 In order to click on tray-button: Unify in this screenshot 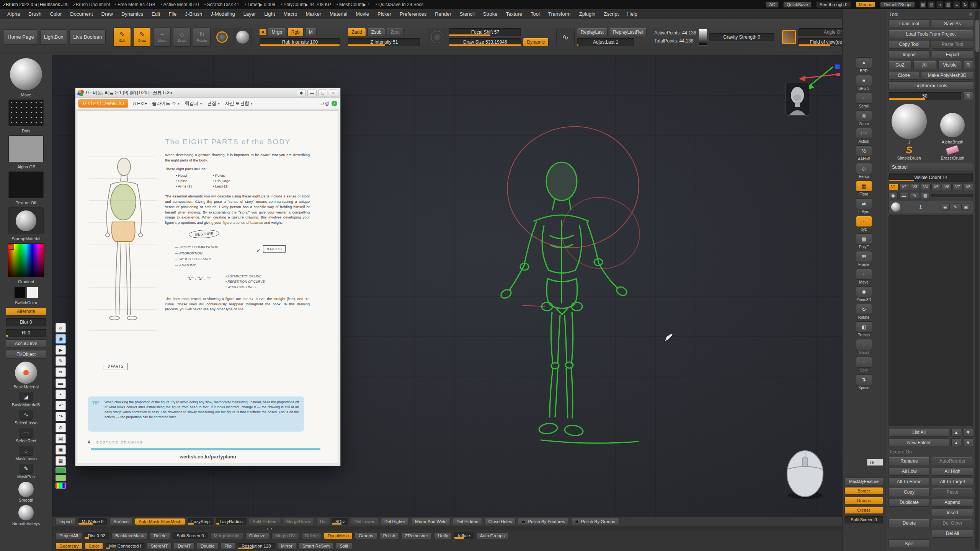, I will do `click(443, 536)`.